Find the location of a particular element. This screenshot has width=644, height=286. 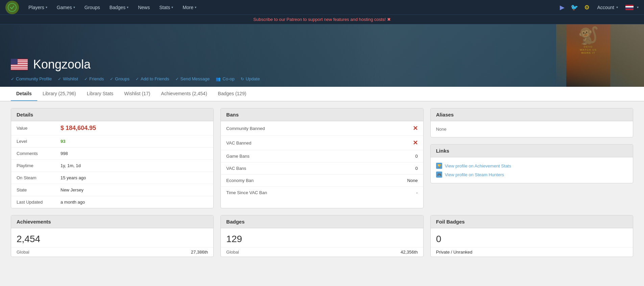

community-profile-link: ✓ Community Profile is located at coordinates (31, 79).